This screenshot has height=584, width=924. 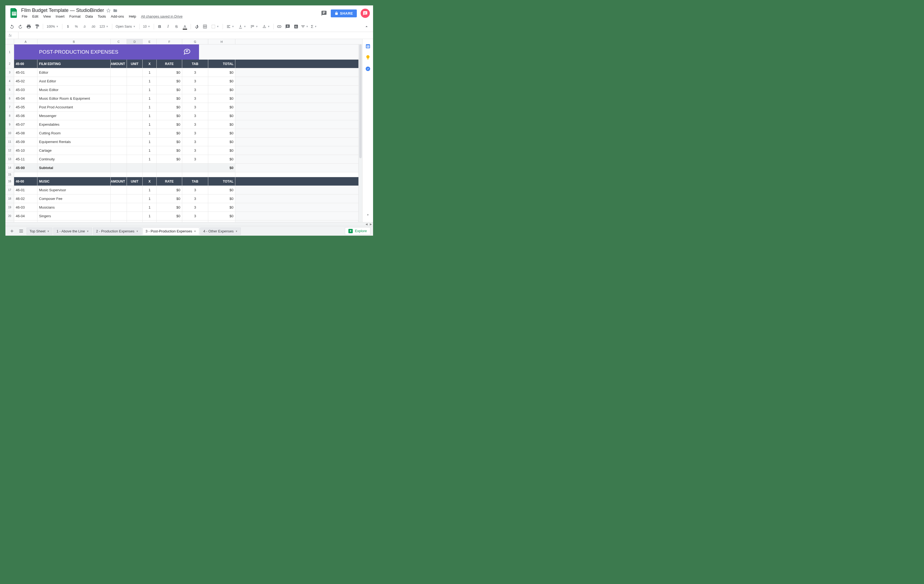 I want to click on all-sheets-icon, so click(x=21, y=231).